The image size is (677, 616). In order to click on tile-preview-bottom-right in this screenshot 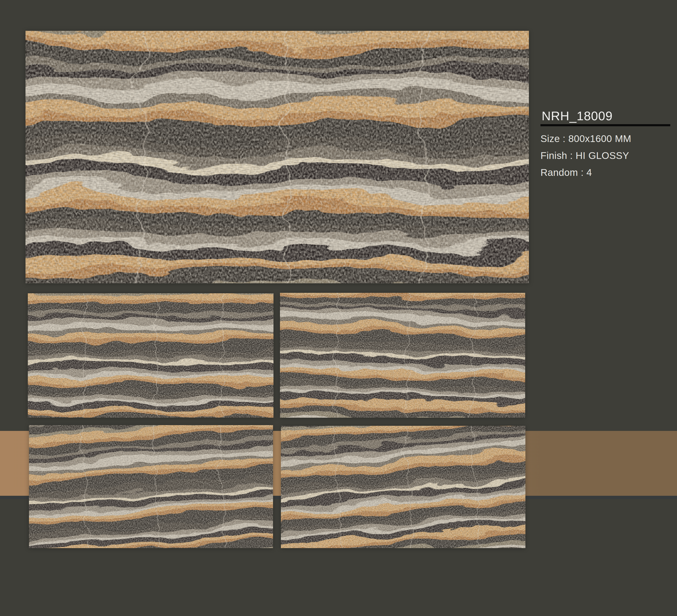, I will do `click(403, 487)`.